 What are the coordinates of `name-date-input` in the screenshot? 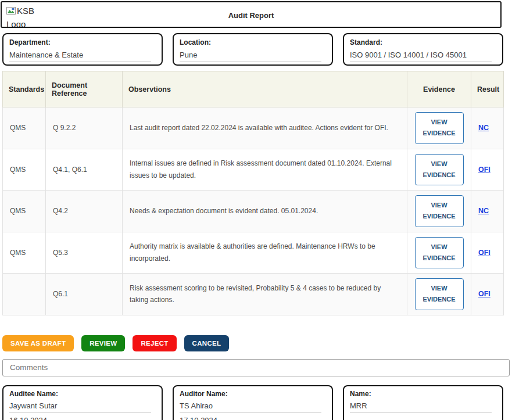 It's located at (421, 417).